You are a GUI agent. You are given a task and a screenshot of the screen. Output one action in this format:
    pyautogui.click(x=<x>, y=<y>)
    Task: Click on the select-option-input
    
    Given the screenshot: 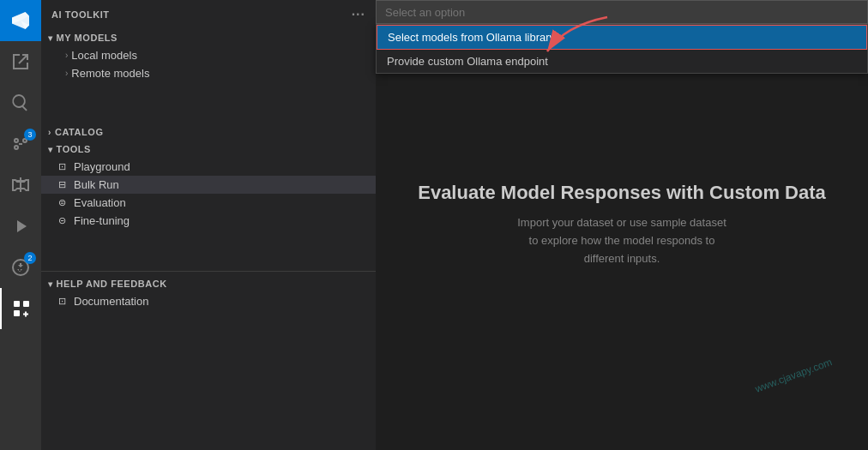 What is the action you would take?
    pyautogui.click(x=622, y=12)
    